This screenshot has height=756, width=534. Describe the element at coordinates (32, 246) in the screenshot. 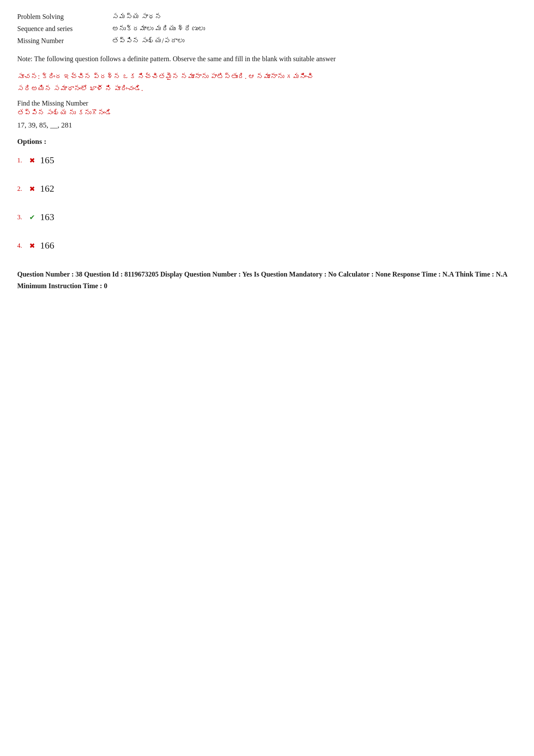

I see `option-icon-4: ✖` at that location.